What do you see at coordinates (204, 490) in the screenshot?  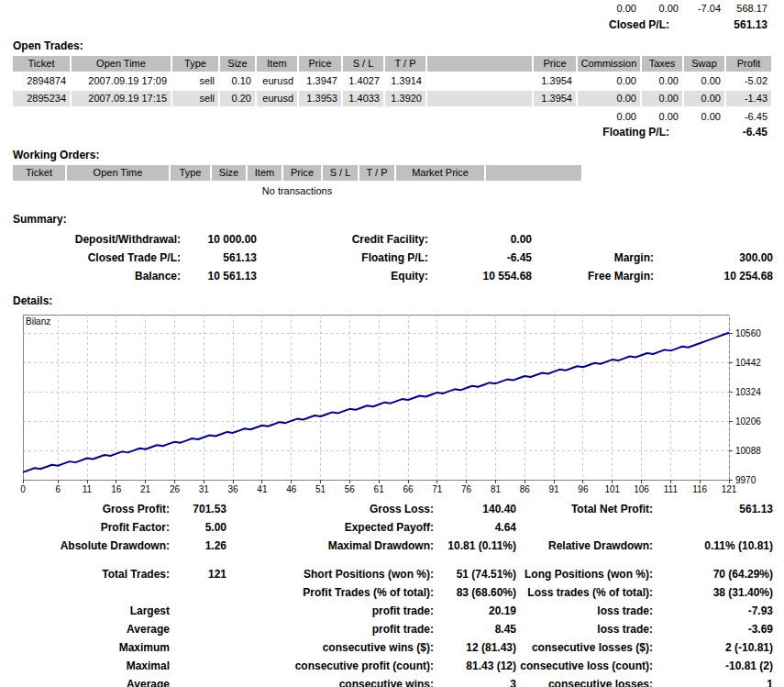 I see `x-tick-label: 31` at bounding box center [204, 490].